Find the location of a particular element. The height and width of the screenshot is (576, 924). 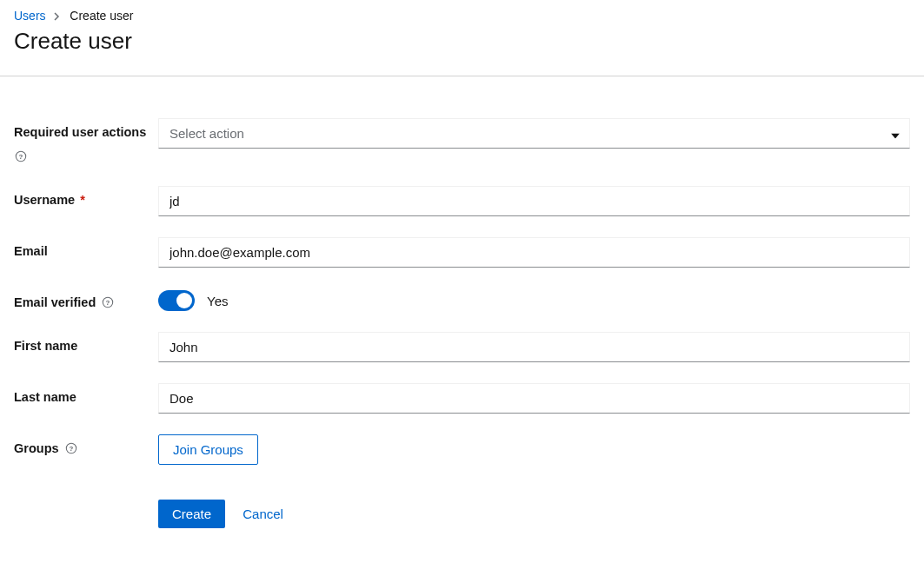

breadcrumb-users-link: Users is located at coordinates (30, 16).